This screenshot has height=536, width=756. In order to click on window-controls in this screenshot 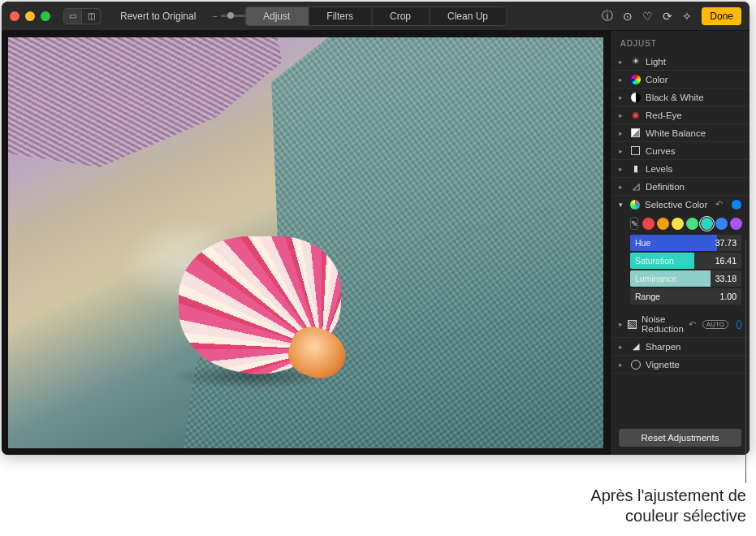, I will do `click(30, 16)`.